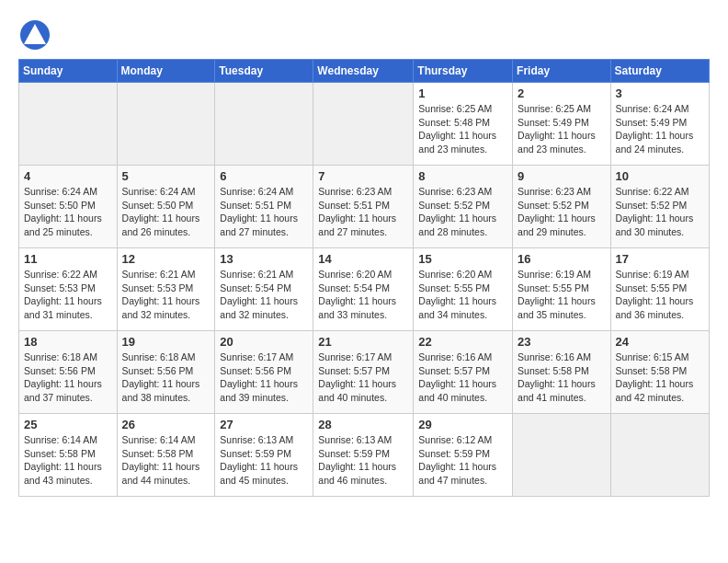  I want to click on day-number: 11, so click(68, 259).